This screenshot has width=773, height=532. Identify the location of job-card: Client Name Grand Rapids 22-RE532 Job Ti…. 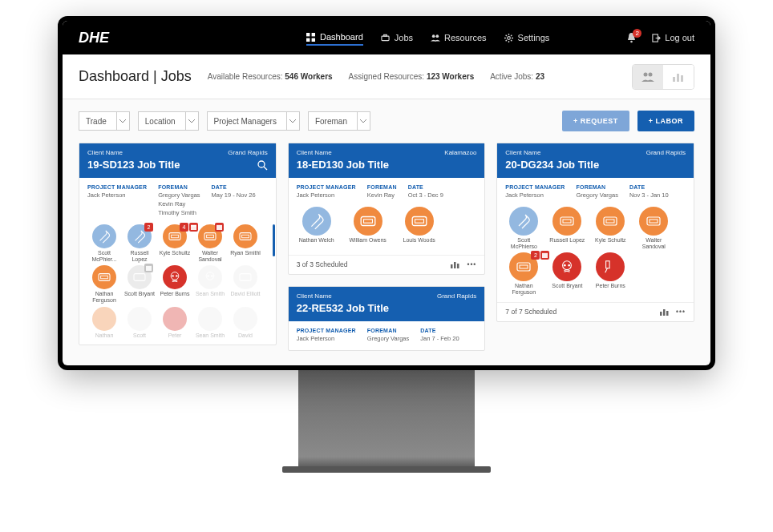
(386, 319).